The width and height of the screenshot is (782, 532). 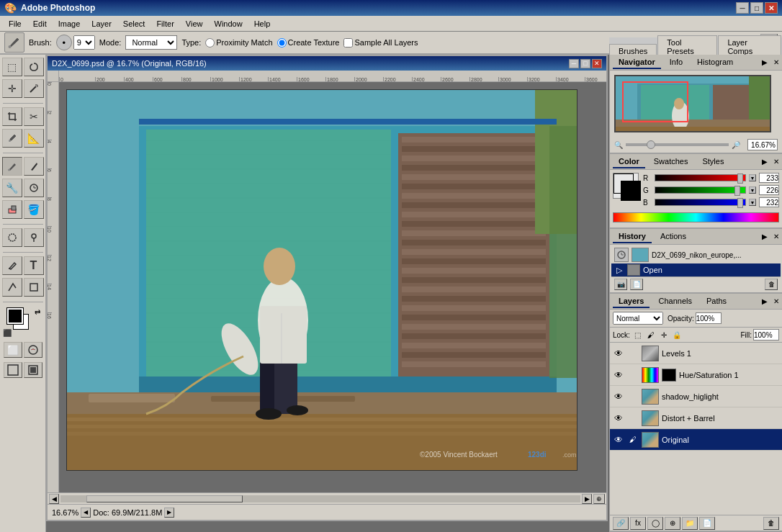 What do you see at coordinates (165, 24) in the screenshot?
I see `menu-filter: Filter` at bounding box center [165, 24].